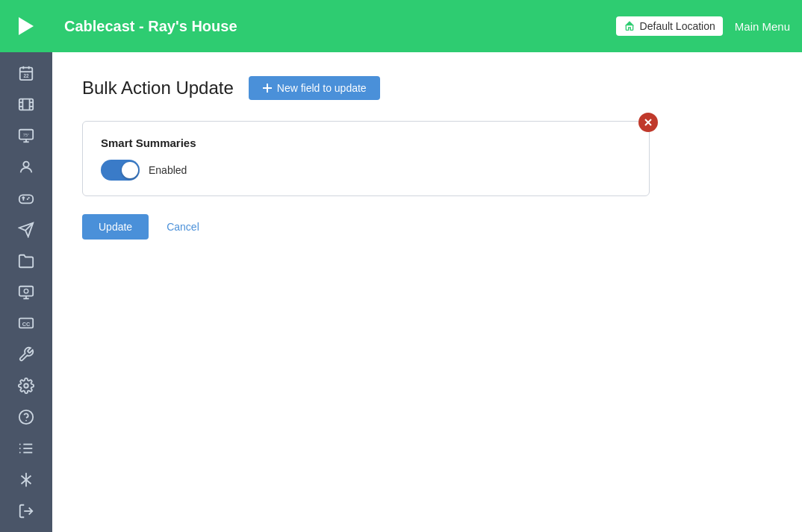 This screenshot has height=532, width=802. I want to click on svg-text: CC, so click(27, 324).